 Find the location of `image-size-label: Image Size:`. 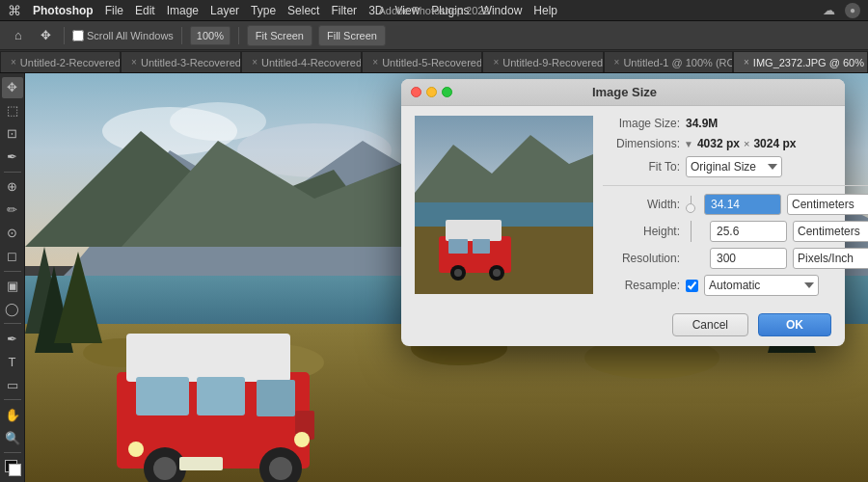

image-size-label: Image Size: is located at coordinates (641, 123).